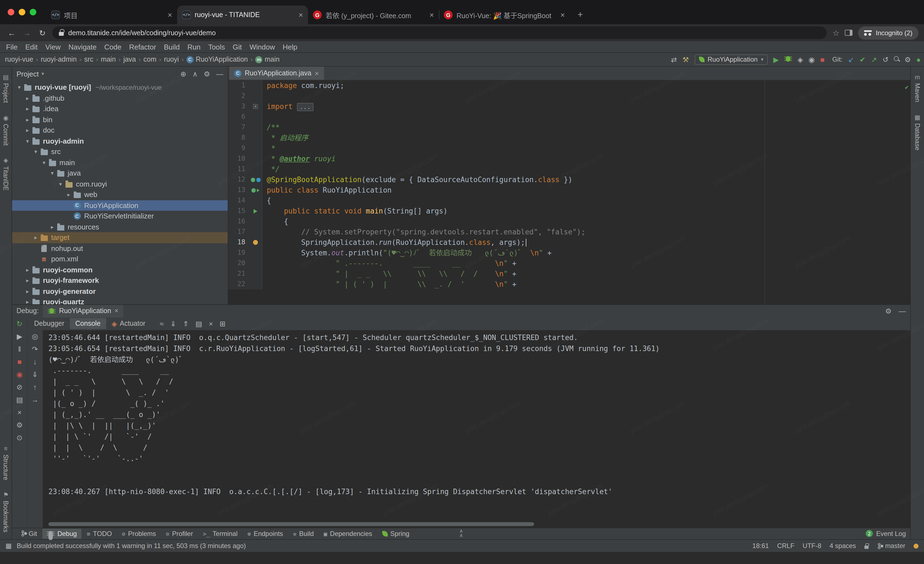 The width and height of the screenshot is (924, 564). I want to click on readonly-lock-icon, so click(867, 547).